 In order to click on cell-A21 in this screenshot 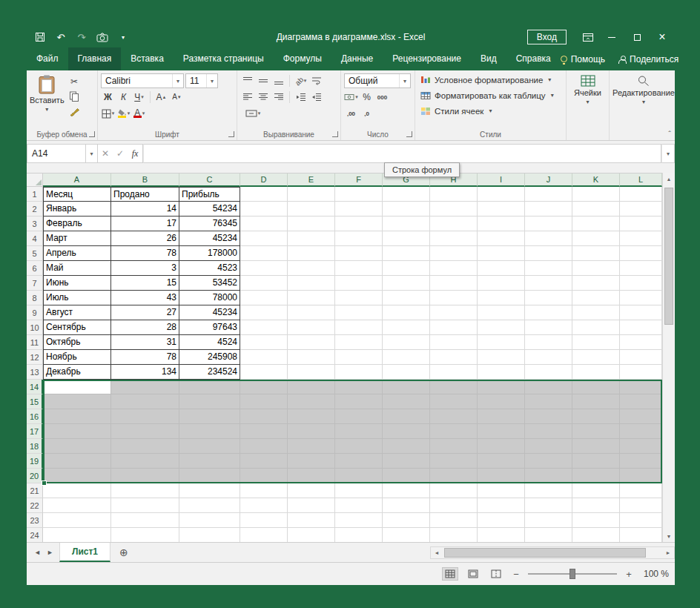, I will do `click(77, 491)`.